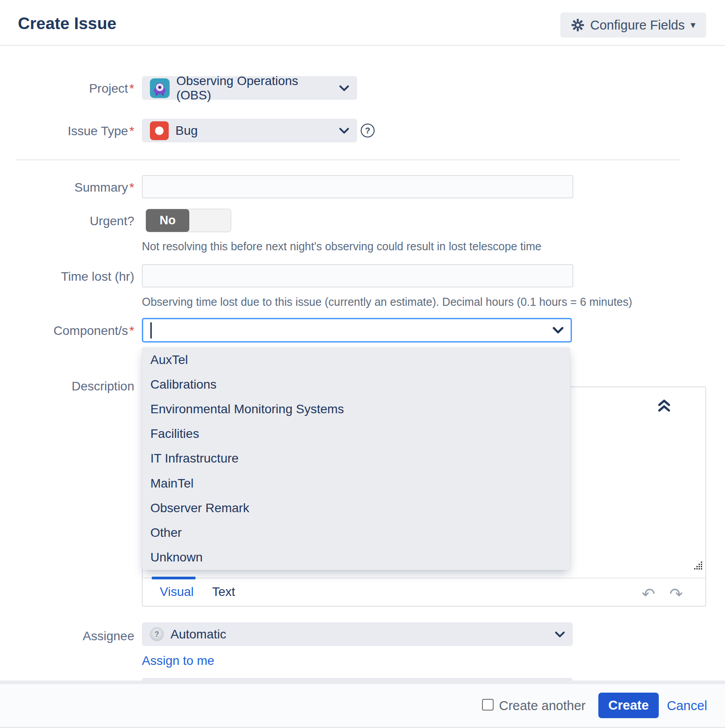 The height and width of the screenshot is (728, 725). I want to click on tab-text: Text, so click(224, 592).